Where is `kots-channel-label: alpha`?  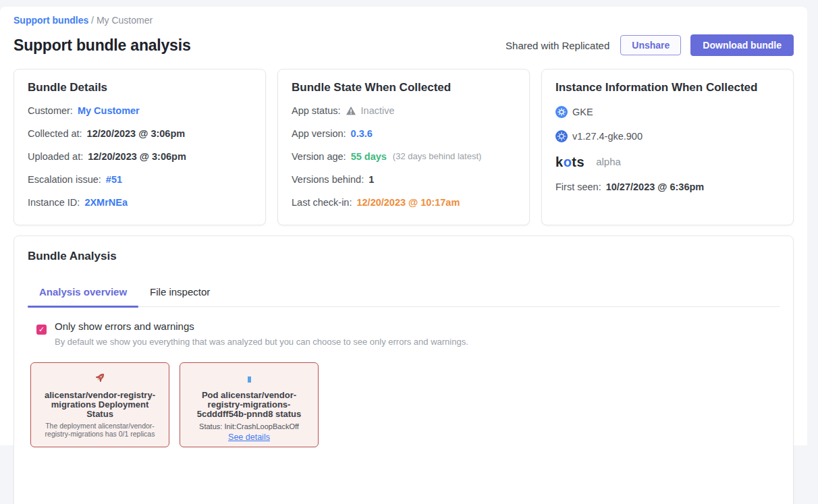 kots-channel-label: alpha is located at coordinates (609, 162).